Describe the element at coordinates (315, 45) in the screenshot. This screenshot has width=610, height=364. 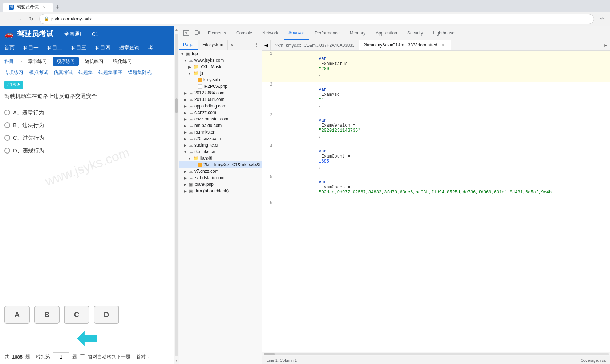
I see `code-tab-1-label: ?km=kmy&cx=C1&m...037F2A40A03833` at that location.